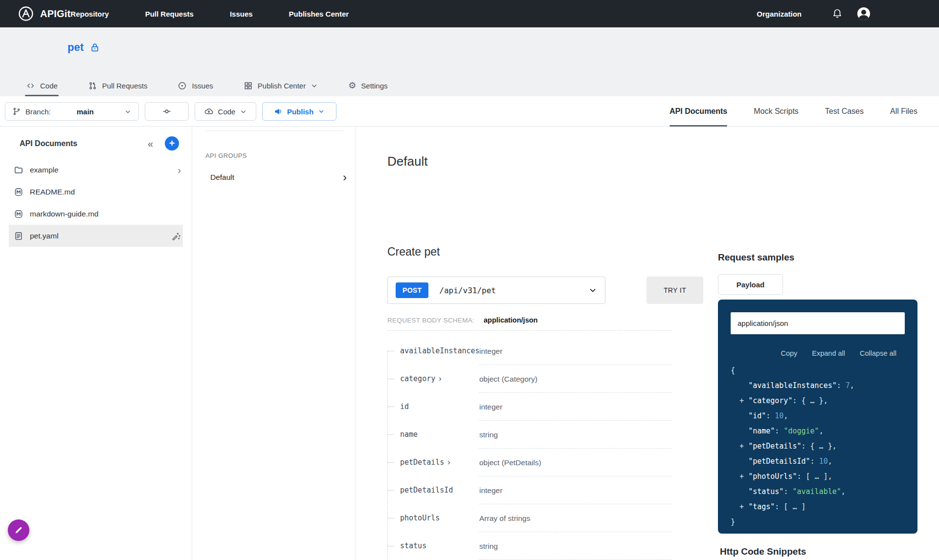  Describe the element at coordinates (878, 353) in the screenshot. I see `code-action-link: Collapse all` at that location.